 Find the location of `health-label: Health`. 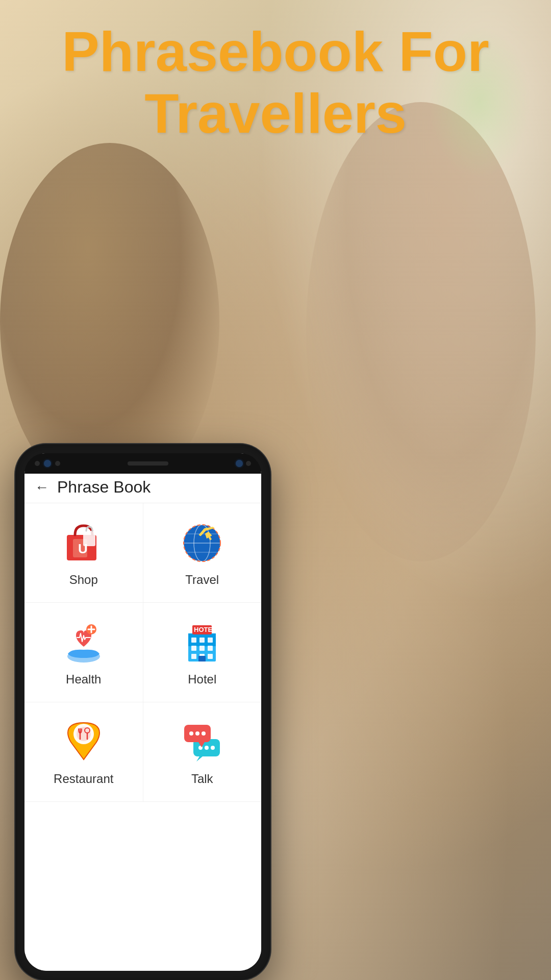

health-label: Health is located at coordinates (84, 679).